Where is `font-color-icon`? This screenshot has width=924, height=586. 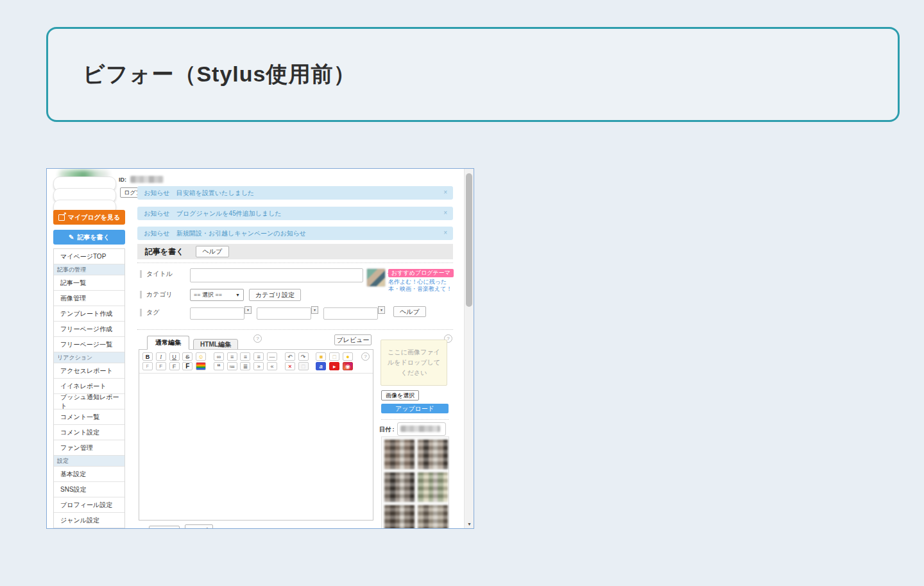 font-color-icon is located at coordinates (201, 366).